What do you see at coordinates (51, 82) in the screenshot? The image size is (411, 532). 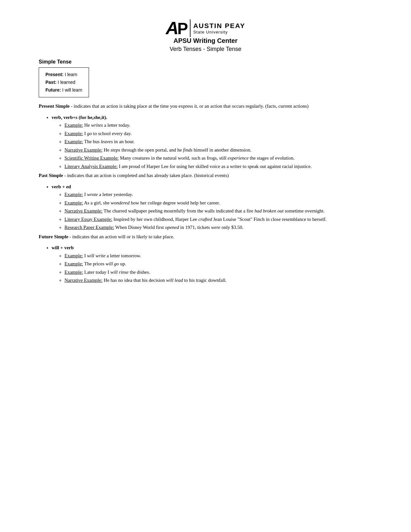 I see `past-label: Past:` at bounding box center [51, 82].